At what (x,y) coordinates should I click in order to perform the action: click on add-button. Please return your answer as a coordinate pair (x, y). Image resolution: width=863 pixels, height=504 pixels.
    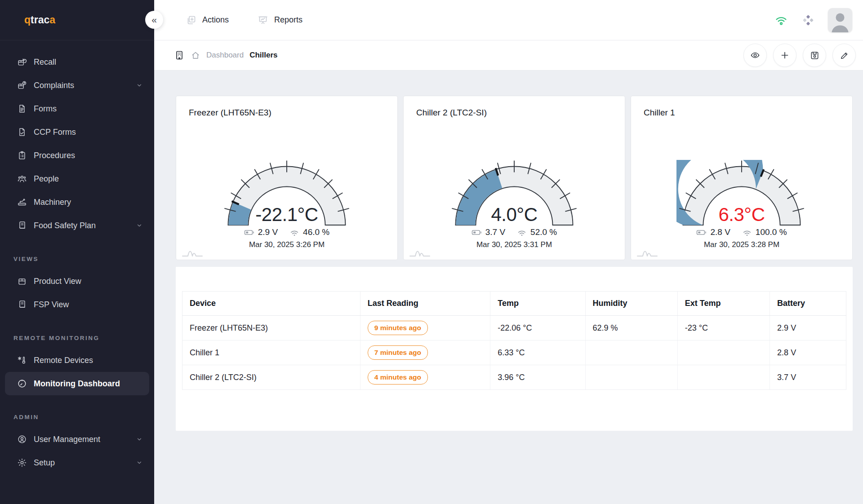
    Looking at the image, I should click on (785, 55).